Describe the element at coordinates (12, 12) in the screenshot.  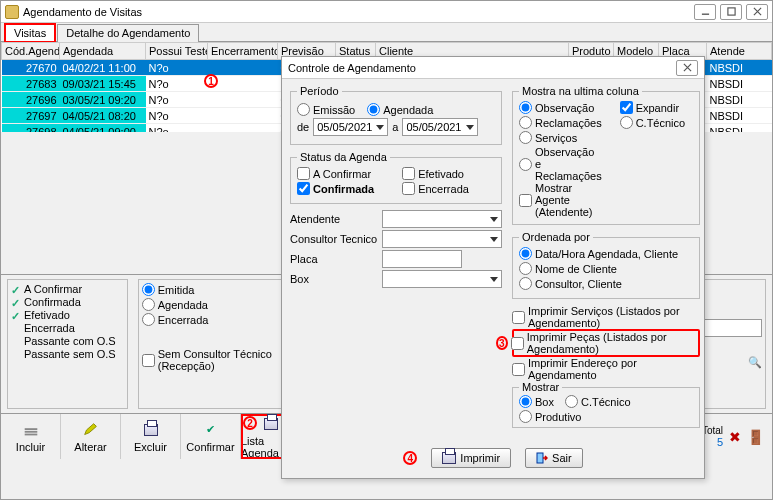
I see `app-icon` at that location.